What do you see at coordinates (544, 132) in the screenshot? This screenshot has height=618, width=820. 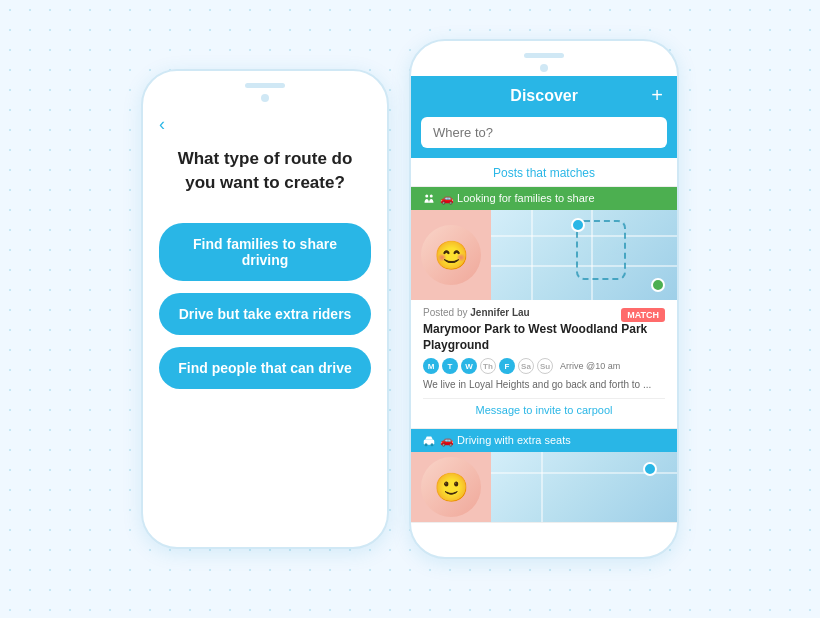 I see `search-input` at bounding box center [544, 132].